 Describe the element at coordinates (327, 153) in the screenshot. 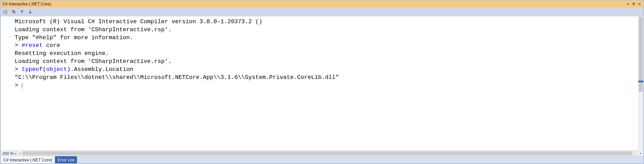

I see `horizontal-scroll-thumb` at that location.